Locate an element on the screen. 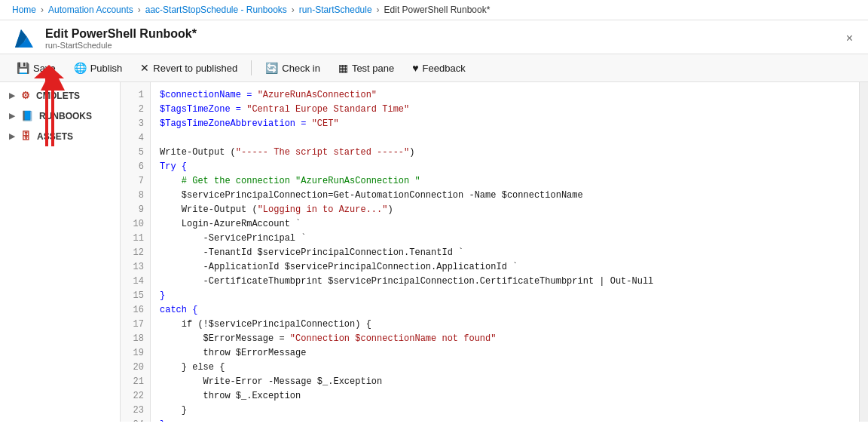  save-icon: 💾 is located at coordinates (23, 68).